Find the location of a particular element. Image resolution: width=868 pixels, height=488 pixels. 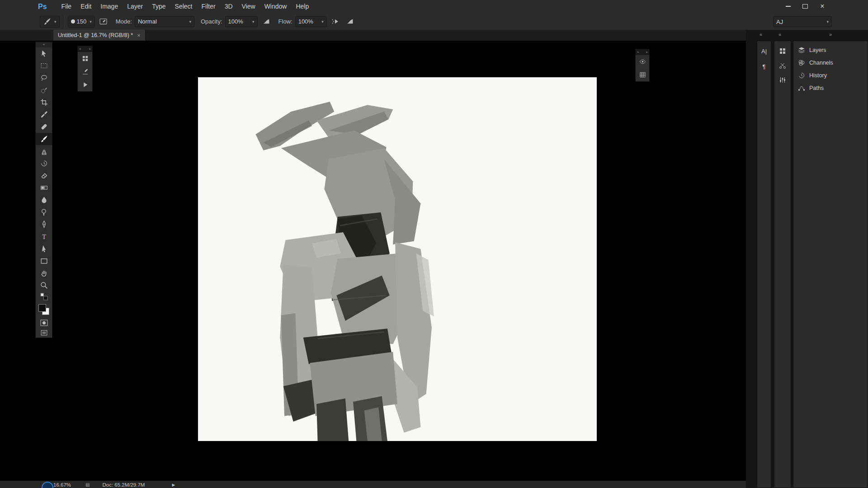

document-size-info: Doc: 65.2M/29.7M is located at coordinates (123, 485).